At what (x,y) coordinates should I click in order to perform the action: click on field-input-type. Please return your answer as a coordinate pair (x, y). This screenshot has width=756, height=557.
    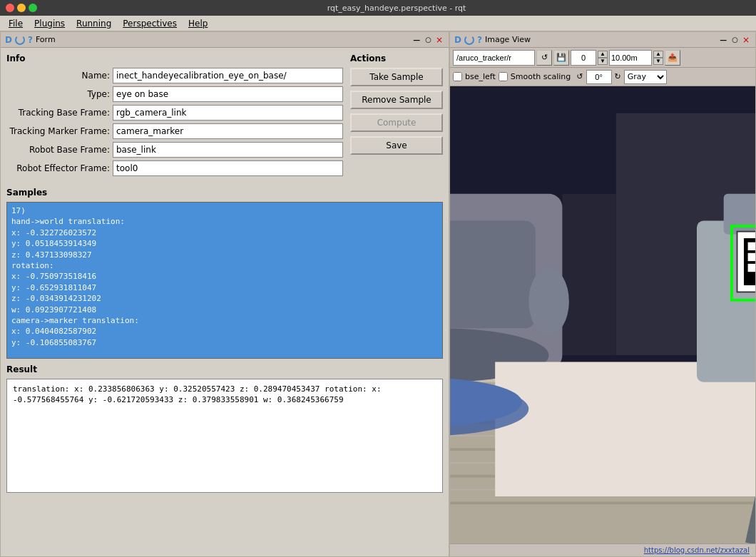
    Looking at the image, I should click on (228, 94).